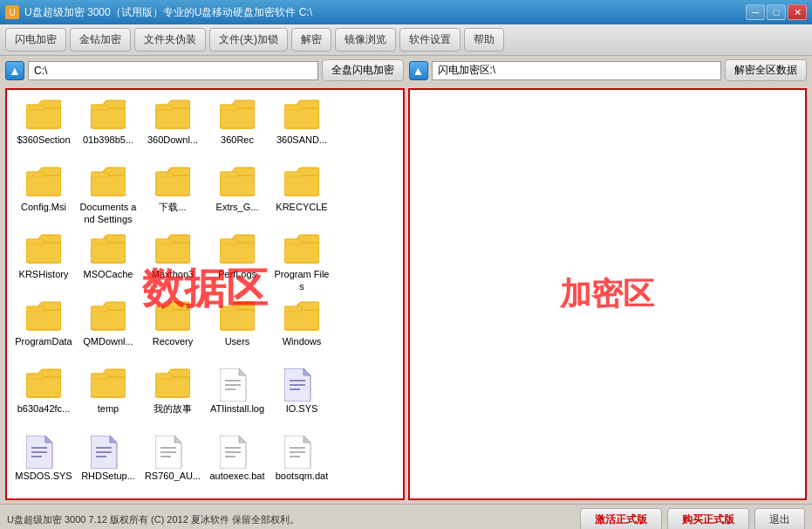  Describe the element at coordinates (108, 330) in the screenshot. I see `file-item: QMDownl...` at that location.